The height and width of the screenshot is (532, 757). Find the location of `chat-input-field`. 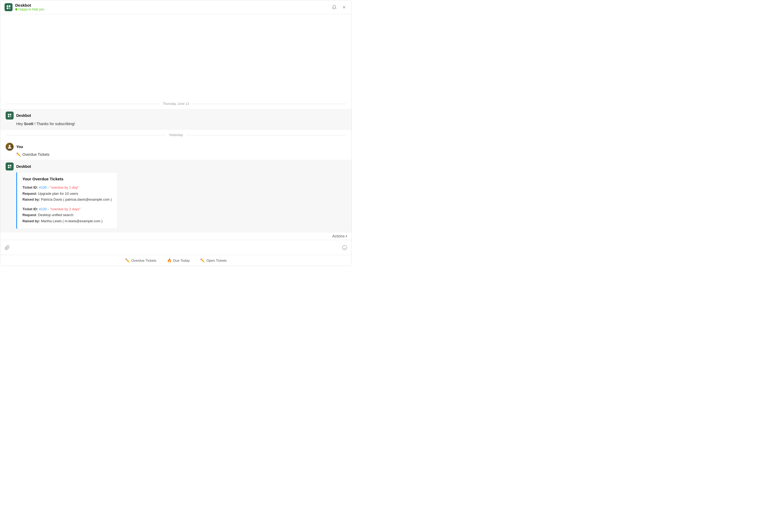

chat-input-field is located at coordinates (176, 248).